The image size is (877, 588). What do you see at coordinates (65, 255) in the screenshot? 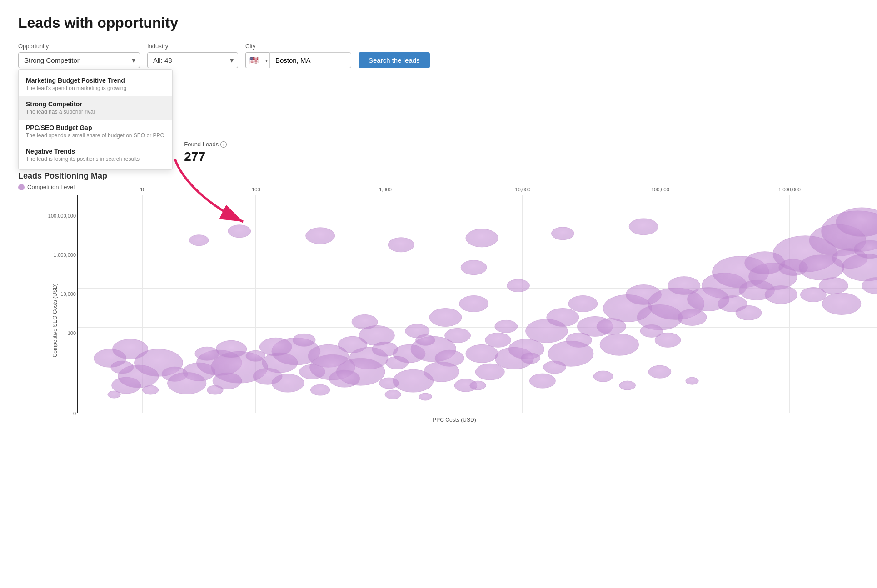
I see `y-tick-2: 1,000,000` at bounding box center [65, 255].